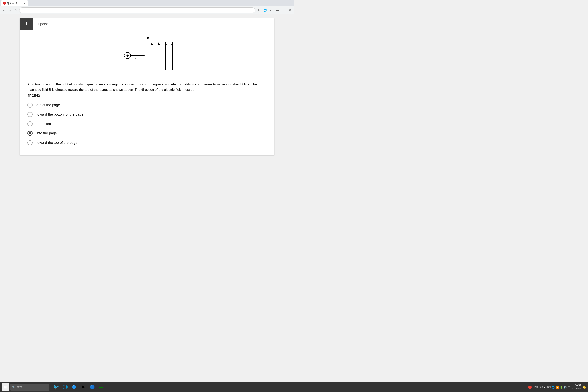 This screenshot has width=588, height=392. I want to click on tab-close-button: ✕, so click(24, 3).